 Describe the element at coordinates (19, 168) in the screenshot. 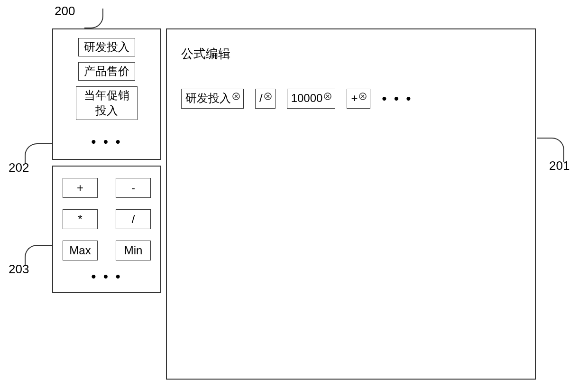

I see `ref-label-202: 202` at that location.